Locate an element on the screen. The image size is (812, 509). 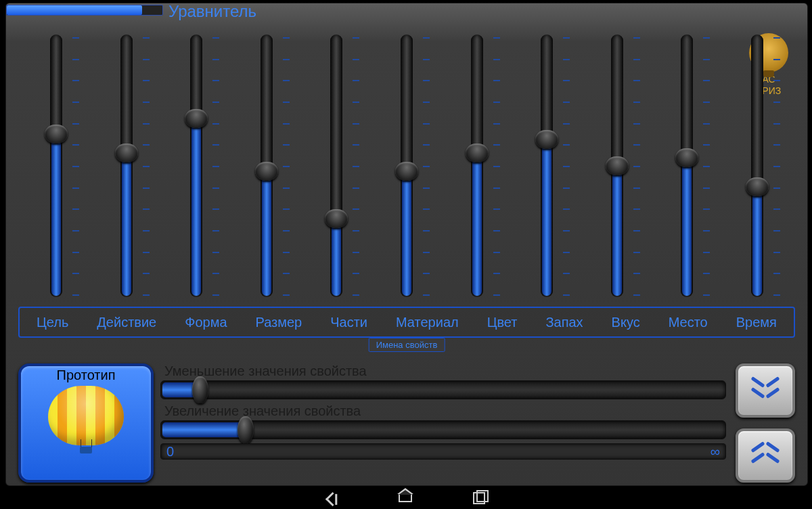
property-label: Материал is located at coordinates (428, 322).